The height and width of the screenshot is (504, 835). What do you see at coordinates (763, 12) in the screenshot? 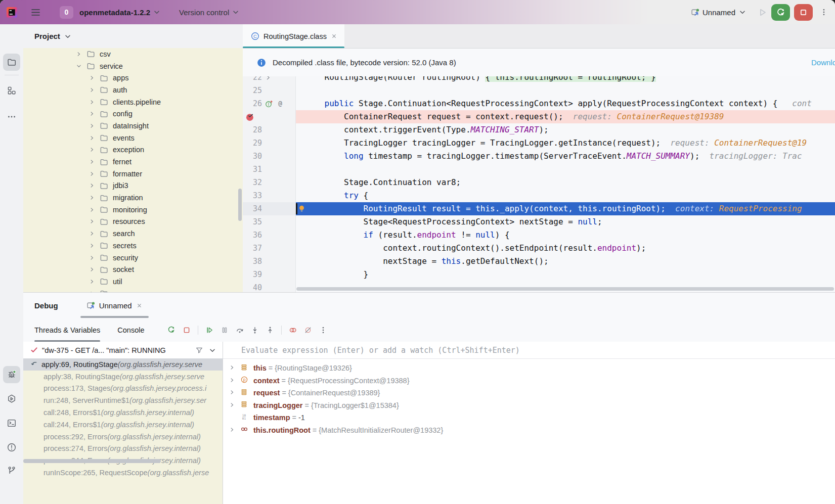
I see `run-button` at bounding box center [763, 12].